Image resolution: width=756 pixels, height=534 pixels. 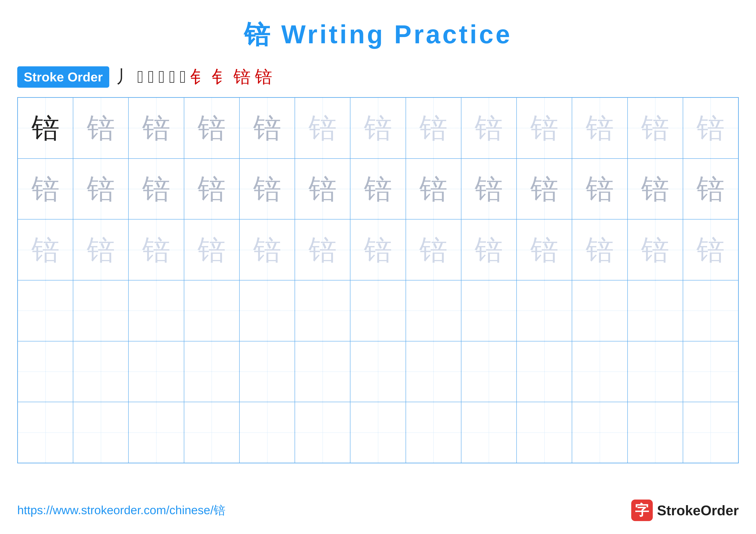 What do you see at coordinates (194, 77) in the screenshot?
I see `stroke-sequence: 丿 𠂇 𠃊 𠃋 𠃌 𠃍 钅 钅 锫 锫` at bounding box center [194, 77].